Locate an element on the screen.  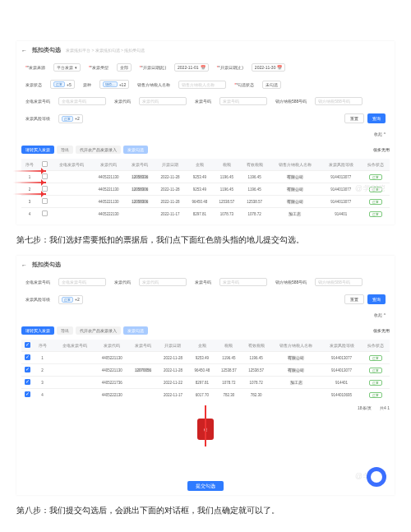
table-row: 2 4405221130120700562022-11-2896450.4812… is located at coordinates (206, 370).